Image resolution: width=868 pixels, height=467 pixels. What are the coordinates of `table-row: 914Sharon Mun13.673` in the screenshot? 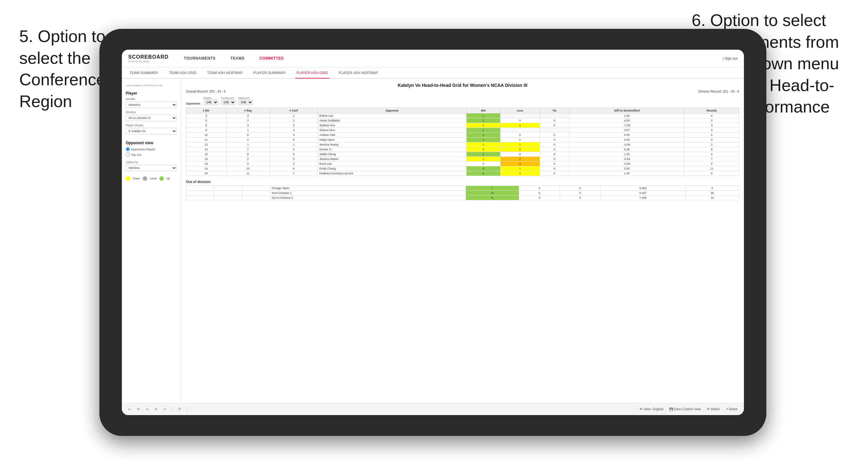 It's located at (463, 130).